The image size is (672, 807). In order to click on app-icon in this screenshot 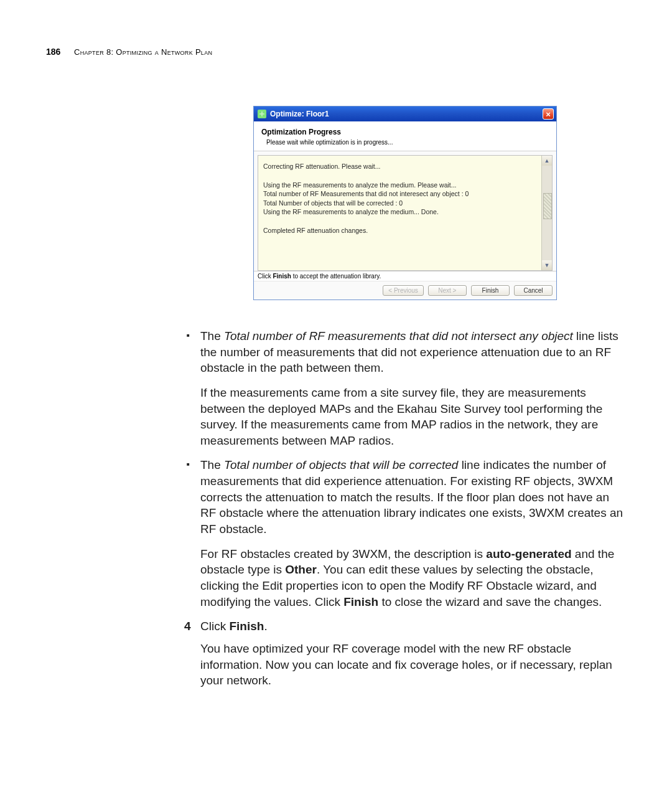, I will do `click(262, 114)`.